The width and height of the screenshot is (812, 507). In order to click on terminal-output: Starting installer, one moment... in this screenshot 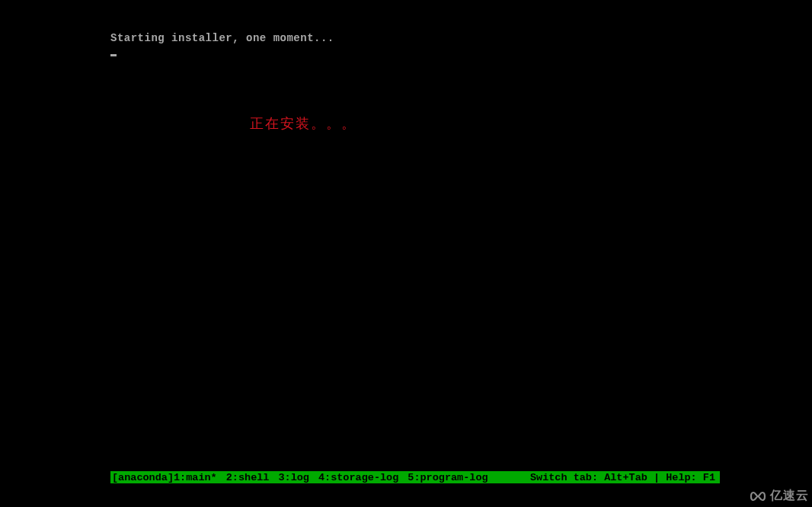, I will do `click(415, 46)`.